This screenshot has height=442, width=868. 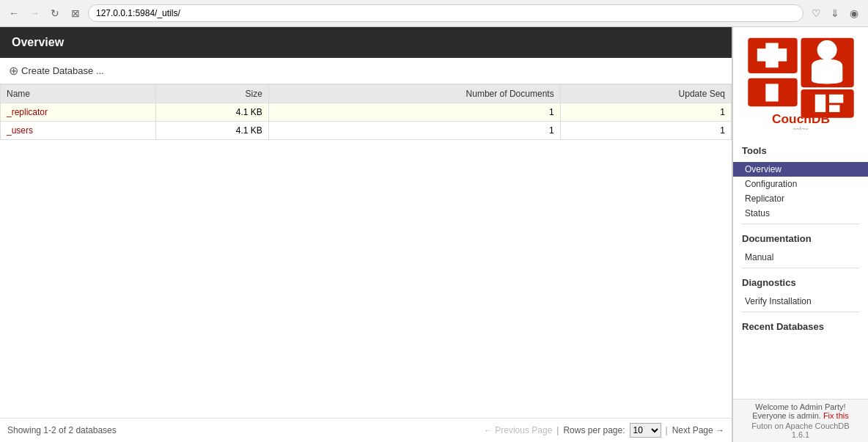 What do you see at coordinates (801, 128) in the screenshot?
I see `svg-text: relax` at bounding box center [801, 128].